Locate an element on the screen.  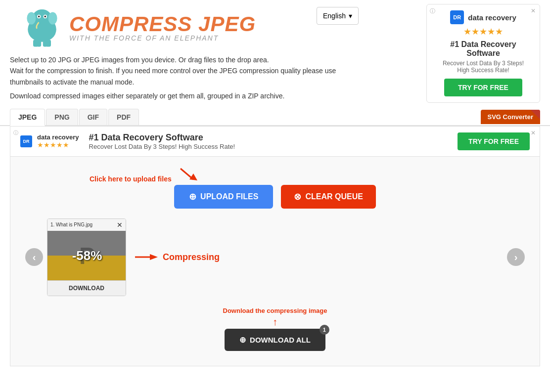
prev-arrow: ‹ is located at coordinates (34, 257).